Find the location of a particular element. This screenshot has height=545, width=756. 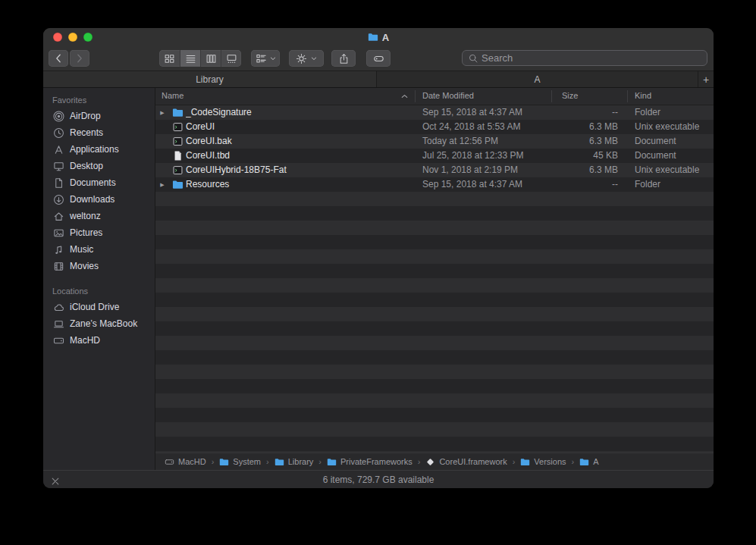

gallery-view-icon is located at coordinates (232, 59).